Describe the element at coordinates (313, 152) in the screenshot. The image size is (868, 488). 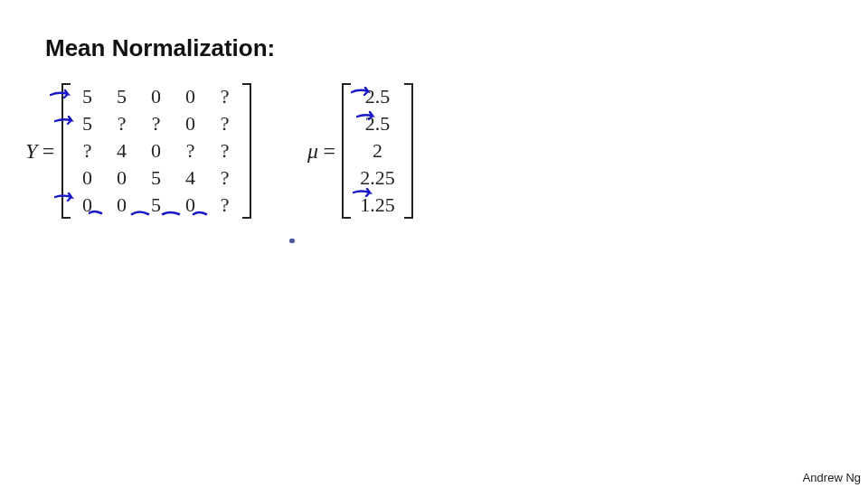
I see `mu-symbol: μ` at that location.